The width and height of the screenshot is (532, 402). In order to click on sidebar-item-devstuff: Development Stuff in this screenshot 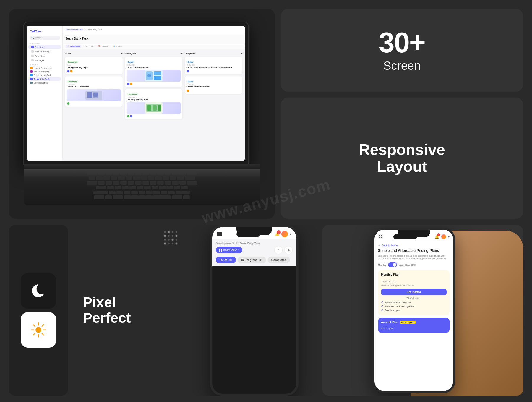, I will do `click(45, 75)`.